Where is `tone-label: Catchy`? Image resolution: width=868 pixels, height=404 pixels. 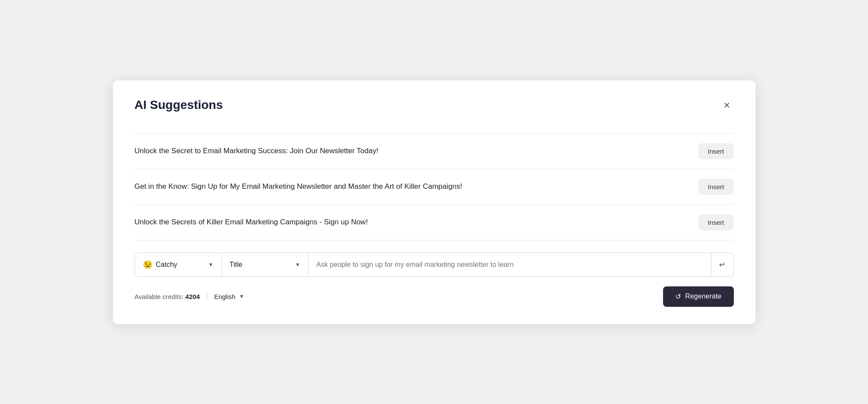
tone-label: Catchy is located at coordinates (181, 265).